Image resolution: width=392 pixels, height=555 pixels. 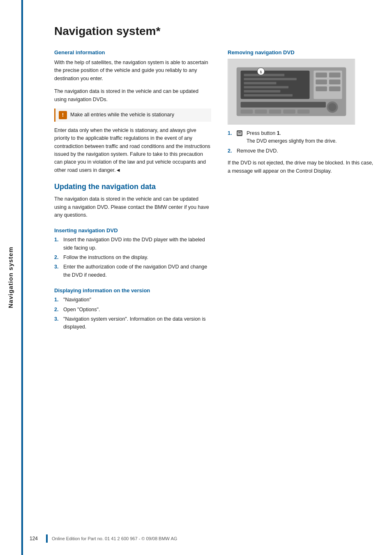 What do you see at coordinates (292, 141) in the screenshot?
I see `step-1-sub: The DVD emerges slightly from the drive.` at bounding box center [292, 141].